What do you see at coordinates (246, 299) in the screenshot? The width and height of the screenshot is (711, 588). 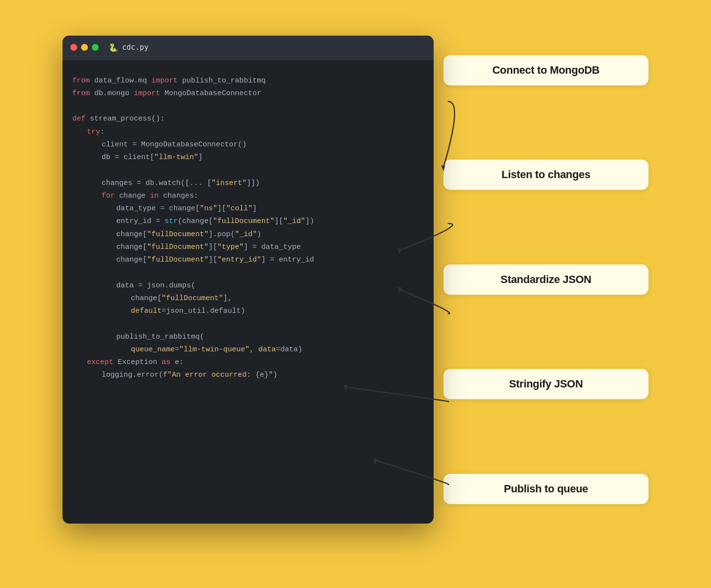 I see `code-line-15: change["fullDocument"],` at bounding box center [246, 299].